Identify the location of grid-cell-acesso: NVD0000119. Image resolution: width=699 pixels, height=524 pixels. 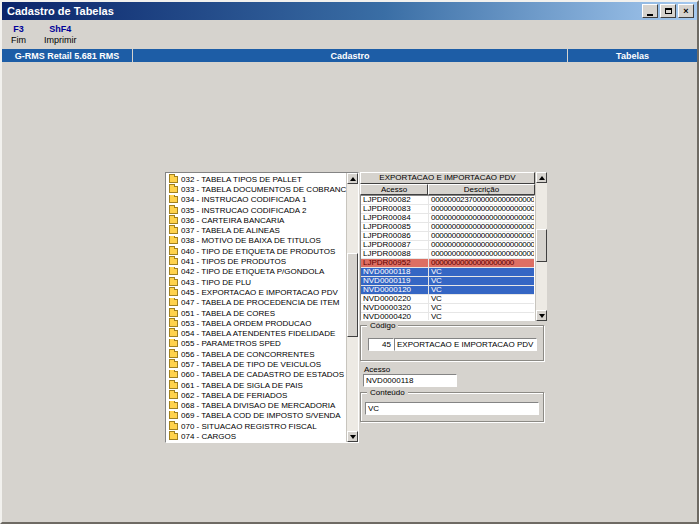
(395, 281).